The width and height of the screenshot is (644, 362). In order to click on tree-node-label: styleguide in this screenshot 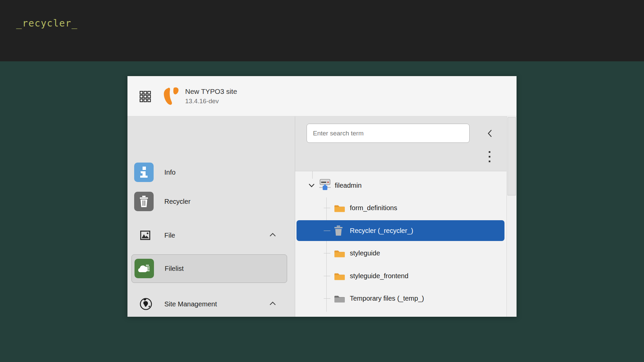, I will do `click(365, 253)`.